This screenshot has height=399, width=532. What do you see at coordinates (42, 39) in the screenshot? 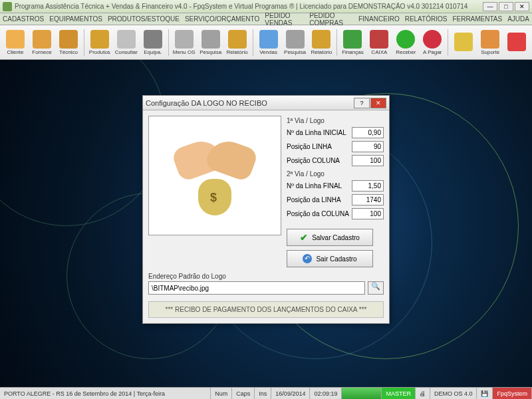
I see `person2-icon` at bounding box center [42, 39].